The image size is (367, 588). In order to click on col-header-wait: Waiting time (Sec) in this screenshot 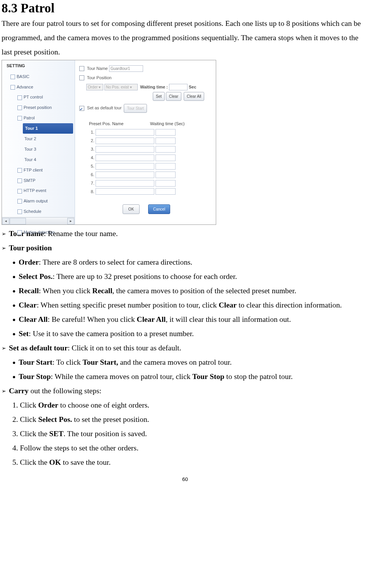, I will do `click(167, 124)`.